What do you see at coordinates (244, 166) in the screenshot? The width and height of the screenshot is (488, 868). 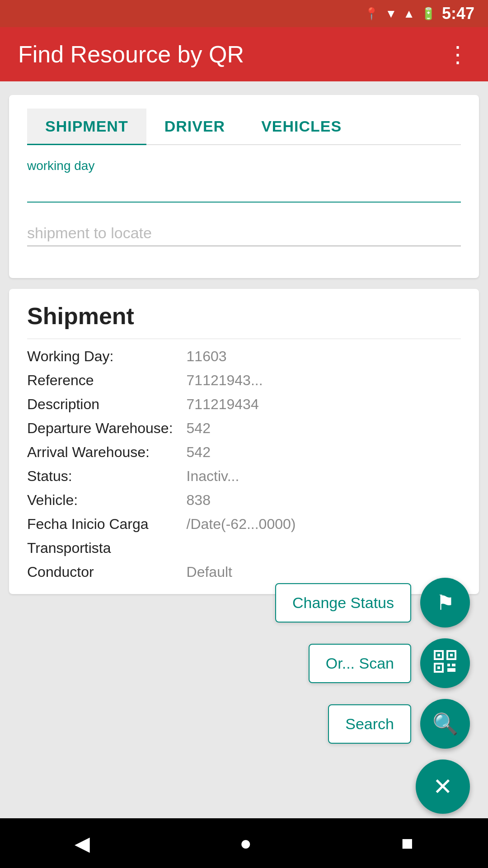 I see `working-day-label: working day` at bounding box center [244, 166].